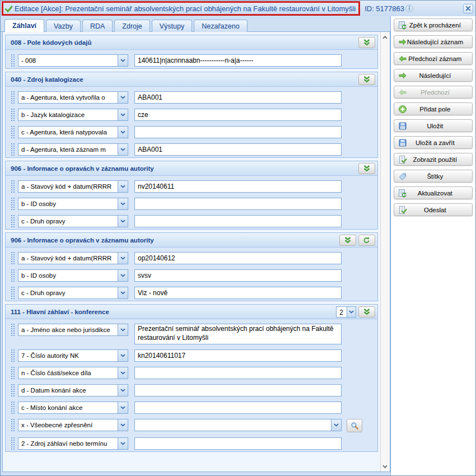 The width and height of the screenshot is (476, 476). Describe the element at coordinates (409, 8) in the screenshot. I see `info-icon` at that location.